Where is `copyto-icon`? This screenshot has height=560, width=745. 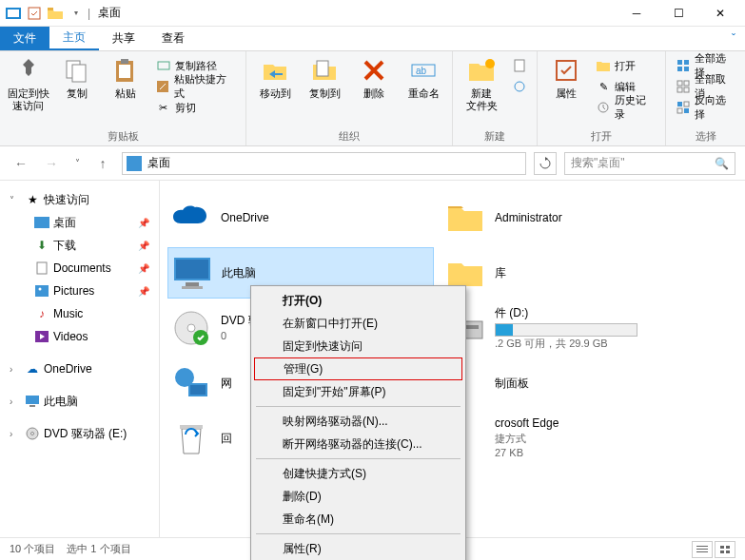
copyto-icon is located at coordinates (324, 70).